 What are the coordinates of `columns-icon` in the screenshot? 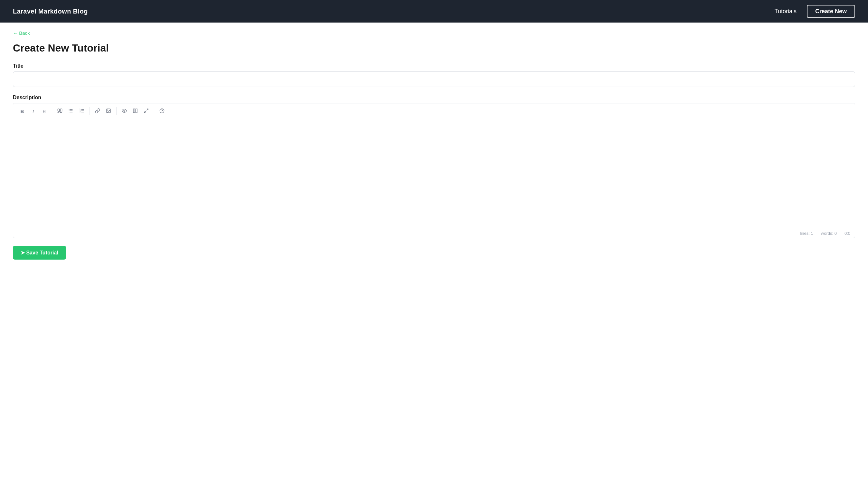 It's located at (136, 111).